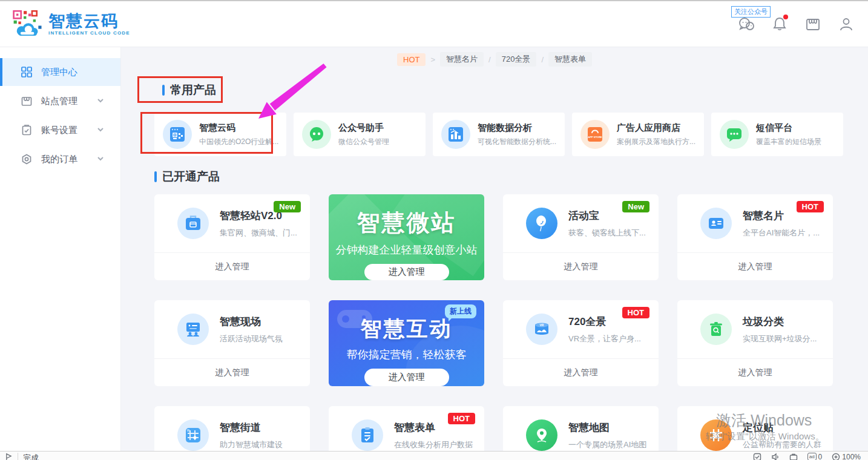  What do you see at coordinates (716, 435) in the screenshot?
I see `location-hash-icon` at bounding box center [716, 435].